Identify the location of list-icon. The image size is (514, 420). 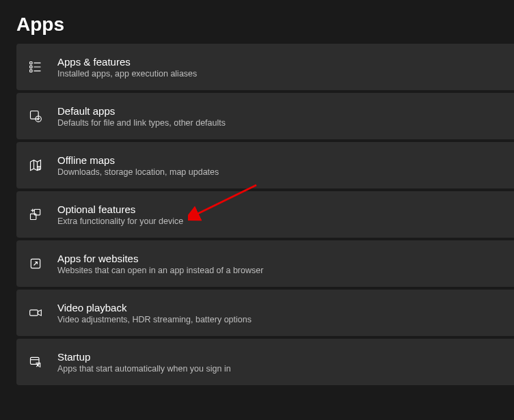
(36, 67).